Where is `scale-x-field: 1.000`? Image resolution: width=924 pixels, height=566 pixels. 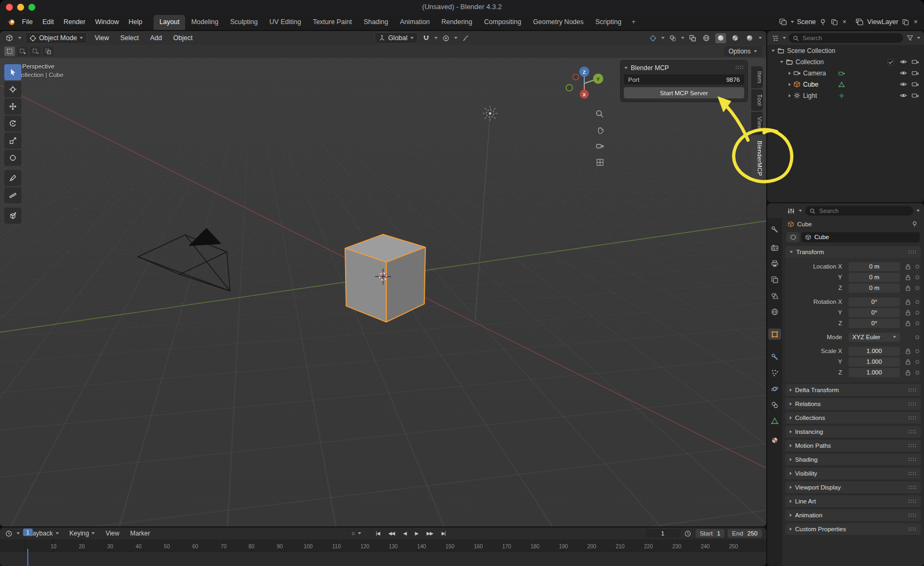 scale-x-field: 1.000 is located at coordinates (874, 351).